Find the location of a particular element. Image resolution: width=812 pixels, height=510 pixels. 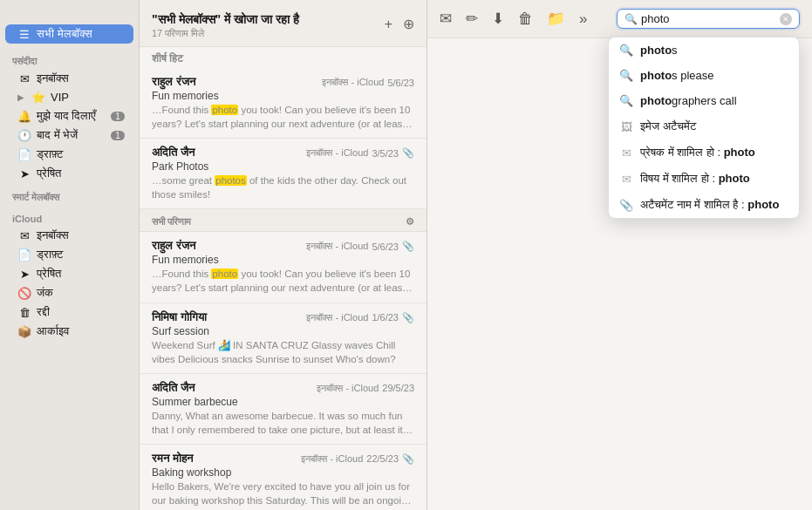

compose-button: + is located at coordinates (389, 24).